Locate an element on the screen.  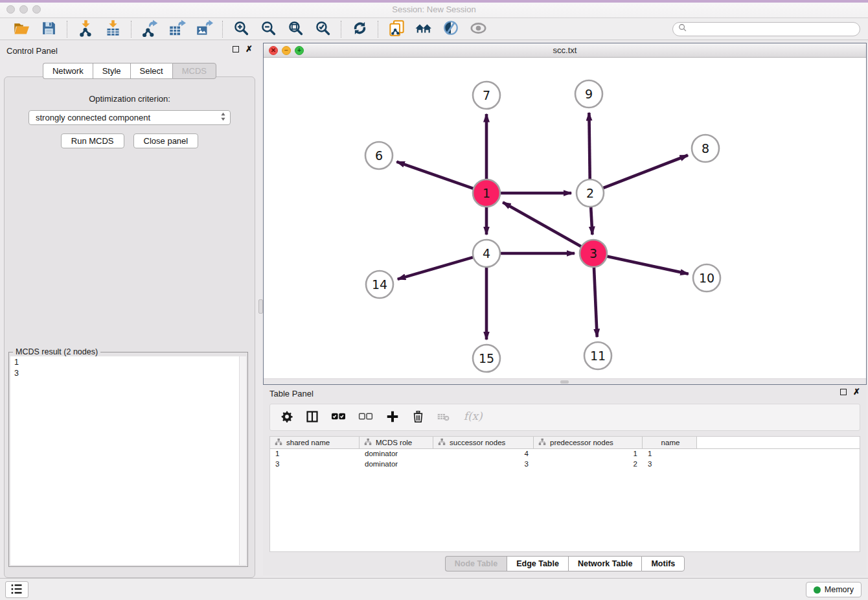
table-row: 3dominator323 is located at coordinates (565, 465).